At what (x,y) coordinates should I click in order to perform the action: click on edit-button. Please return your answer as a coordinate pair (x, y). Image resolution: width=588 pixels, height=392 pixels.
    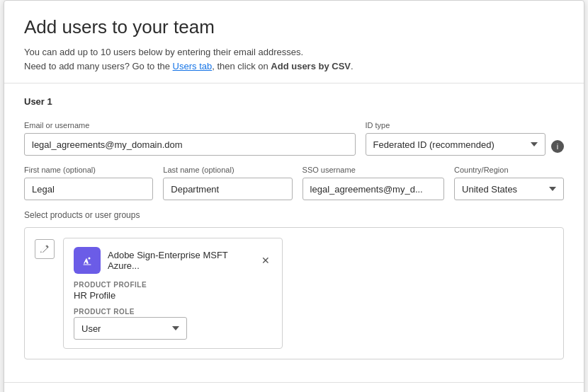
    Looking at the image, I should click on (45, 249).